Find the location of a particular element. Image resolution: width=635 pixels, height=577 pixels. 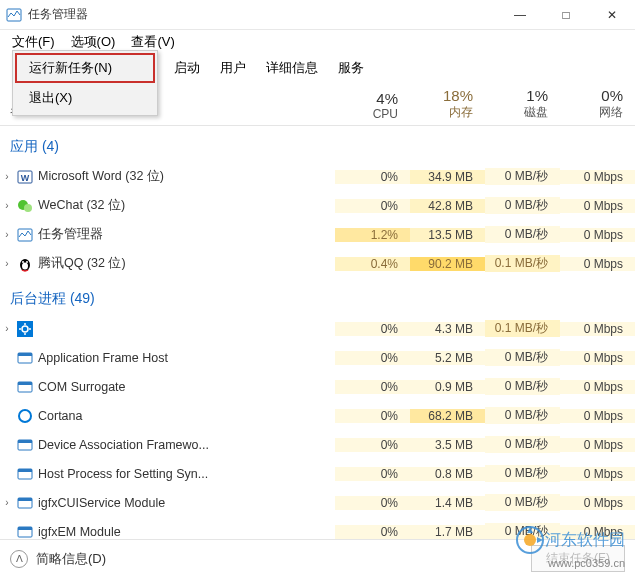

table-row: ›igfxCUIService Module0%1.4 MB0 MB/秒0 Mb… is located at coordinates (318, 502).